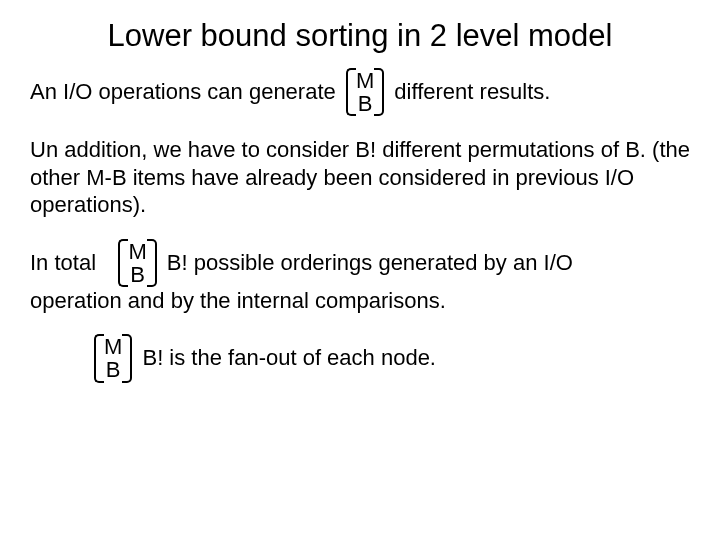 This screenshot has height=540, width=720. What do you see at coordinates (360, 36) in the screenshot?
I see `slide-title: Lower bound sorting in 2 level model` at bounding box center [360, 36].